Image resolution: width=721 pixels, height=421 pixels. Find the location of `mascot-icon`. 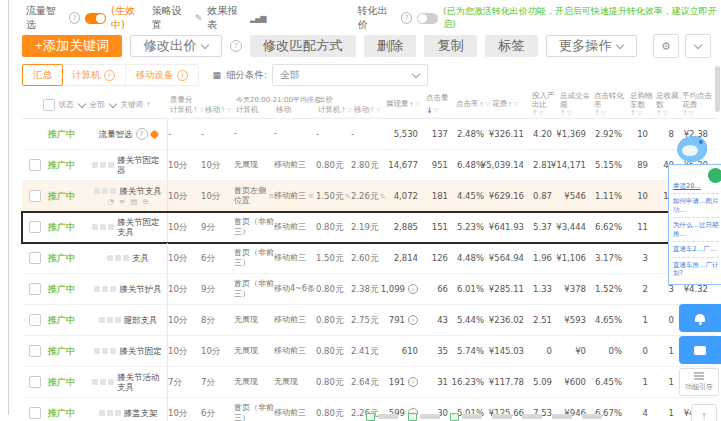

mascot-icon is located at coordinates (692, 149).